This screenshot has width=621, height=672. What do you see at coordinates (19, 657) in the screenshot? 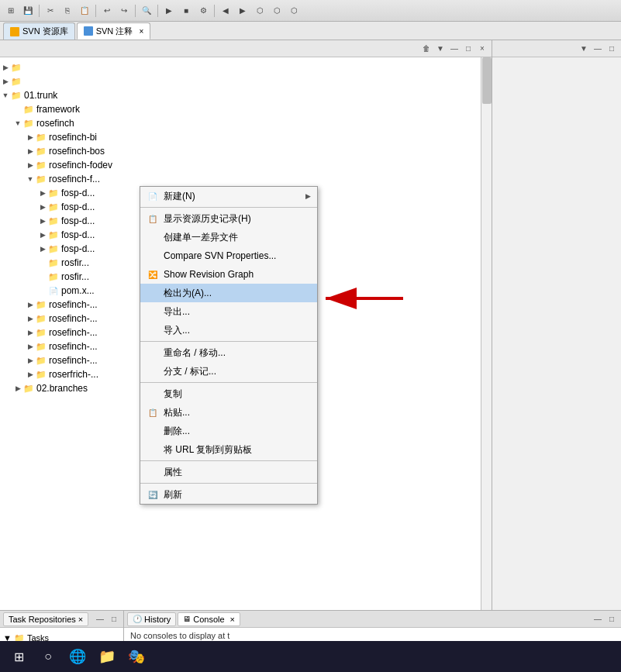
I see `start-icon: ⊞` at bounding box center [19, 657].